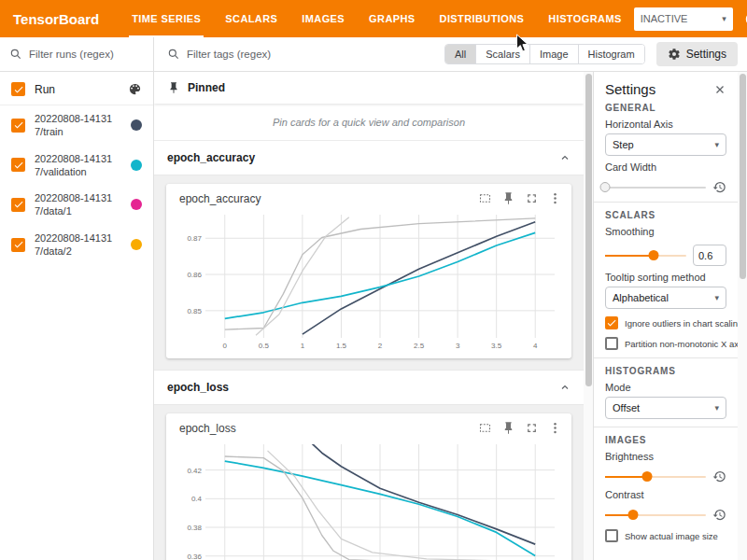  Describe the element at coordinates (655, 188) in the screenshot. I see `card-width-slider` at that location.